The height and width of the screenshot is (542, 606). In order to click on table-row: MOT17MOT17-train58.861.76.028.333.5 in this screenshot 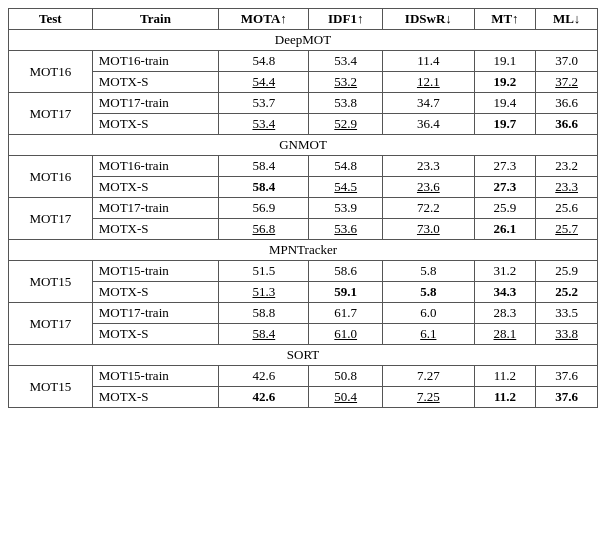, I will do `click(304, 314)`.